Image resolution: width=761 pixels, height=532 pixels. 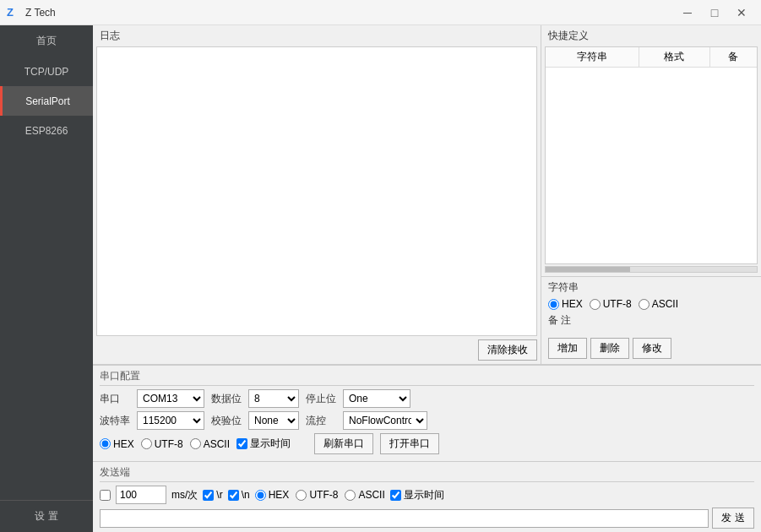 I want to click on config-utf8-option: UTF-8, so click(x=162, y=444).